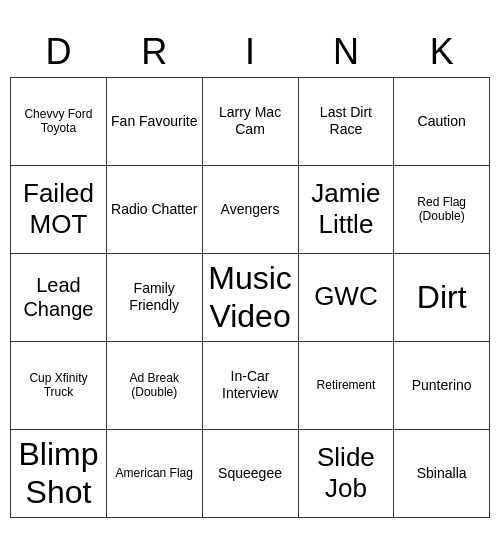 The width and height of the screenshot is (500, 544). What do you see at coordinates (346, 296) in the screenshot?
I see `cell-text-2-3: GWC` at bounding box center [346, 296].